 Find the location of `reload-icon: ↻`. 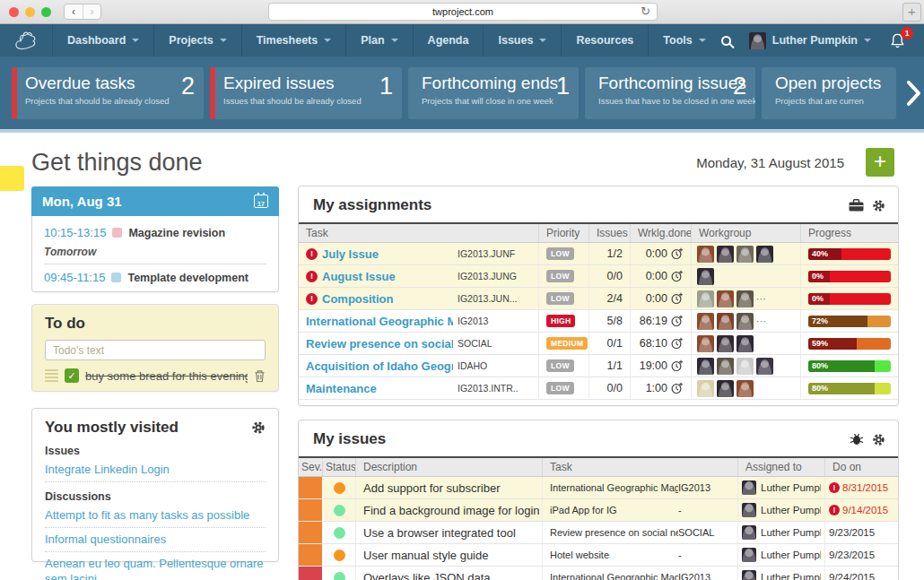

reload-icon: ↻ is located at coordinates (646, 11).